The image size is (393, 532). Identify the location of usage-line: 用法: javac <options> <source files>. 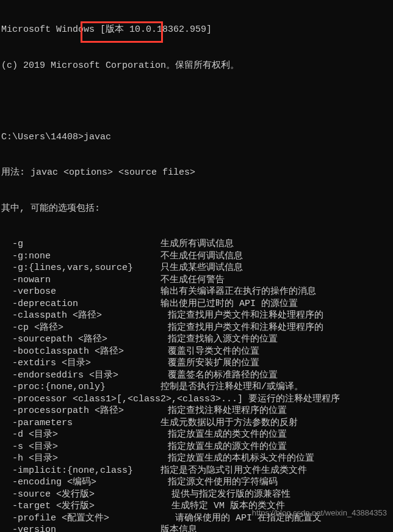
(196, 173).